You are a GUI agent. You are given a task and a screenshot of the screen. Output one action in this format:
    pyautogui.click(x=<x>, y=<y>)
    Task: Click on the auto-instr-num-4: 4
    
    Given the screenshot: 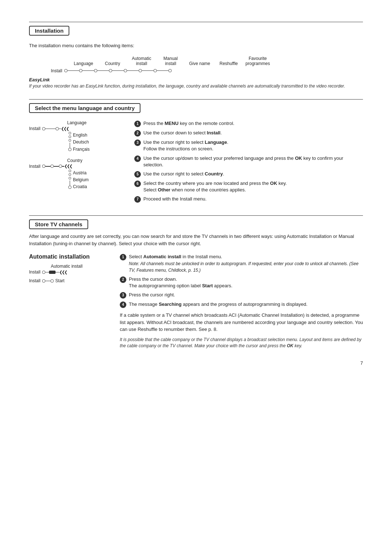 What is the action you would take?
    pyautogui.click(x=123, y=305)
    